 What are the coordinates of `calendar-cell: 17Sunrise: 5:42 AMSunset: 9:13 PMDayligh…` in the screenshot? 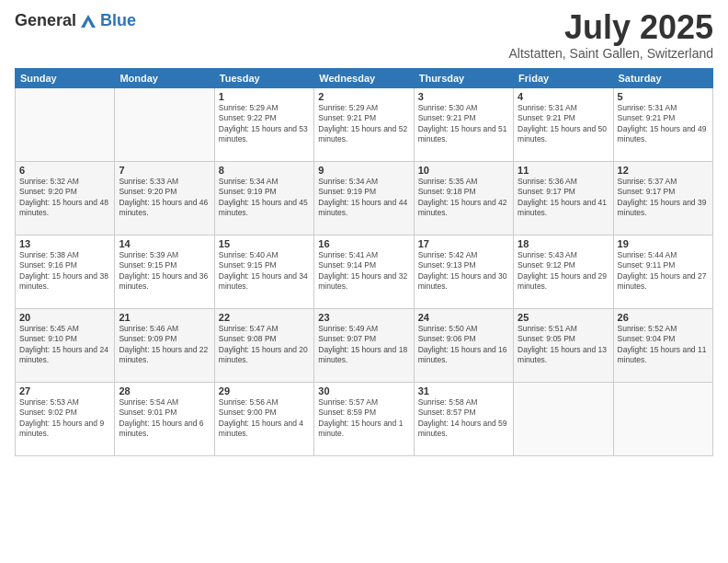 It's located at (463, 272).